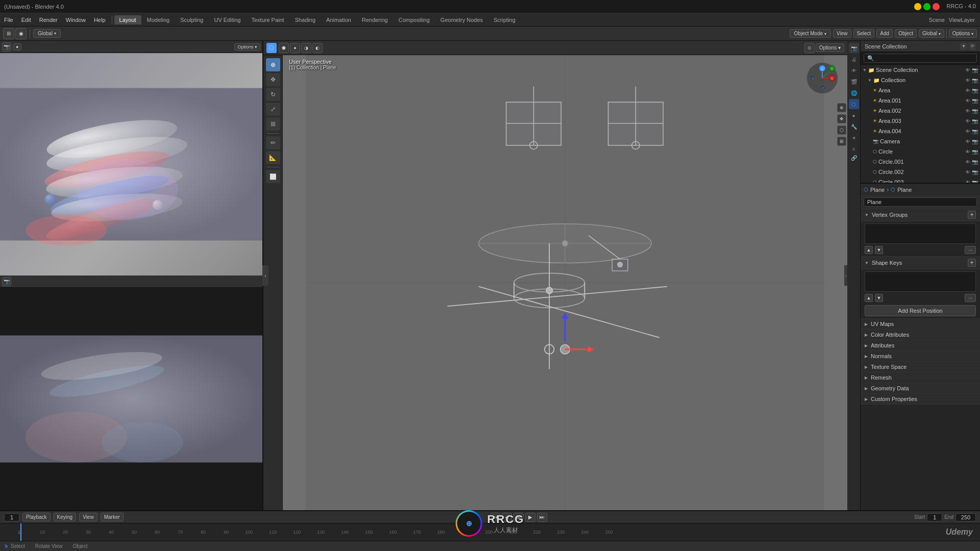 This screenshot has width=980, height=551. Describe the element at coordinates (920, 311) in the screenshot. I see `add-rest-position-btn: Add Rest Position` at that location.